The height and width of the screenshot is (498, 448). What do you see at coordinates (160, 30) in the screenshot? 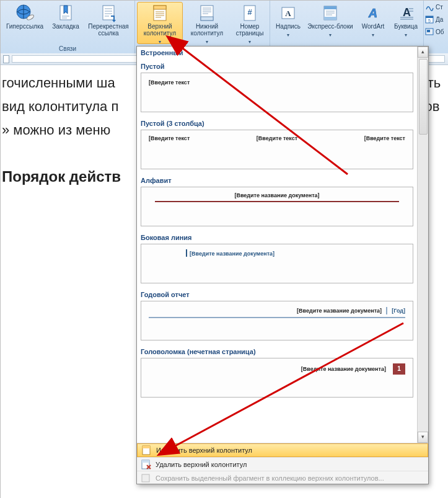
I see `header-label: Верхний колонтитул` at bounding box center [160, 30].